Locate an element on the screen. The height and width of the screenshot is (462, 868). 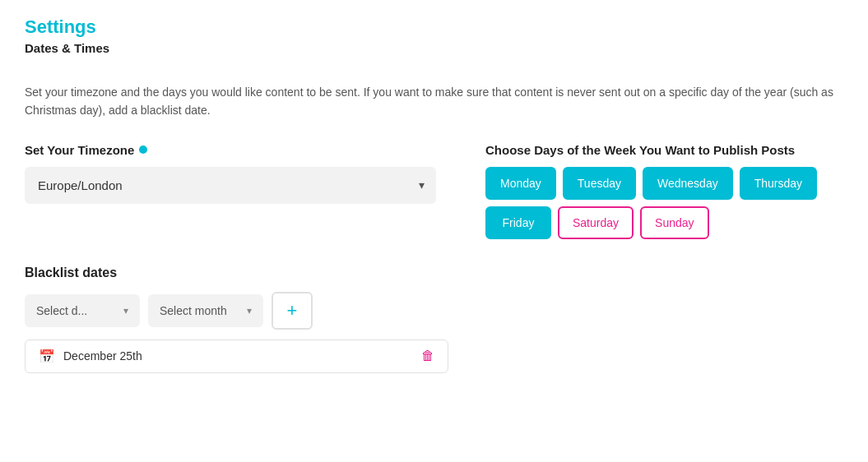
day-sunday: Sunday is located at coordinates (675, 223).